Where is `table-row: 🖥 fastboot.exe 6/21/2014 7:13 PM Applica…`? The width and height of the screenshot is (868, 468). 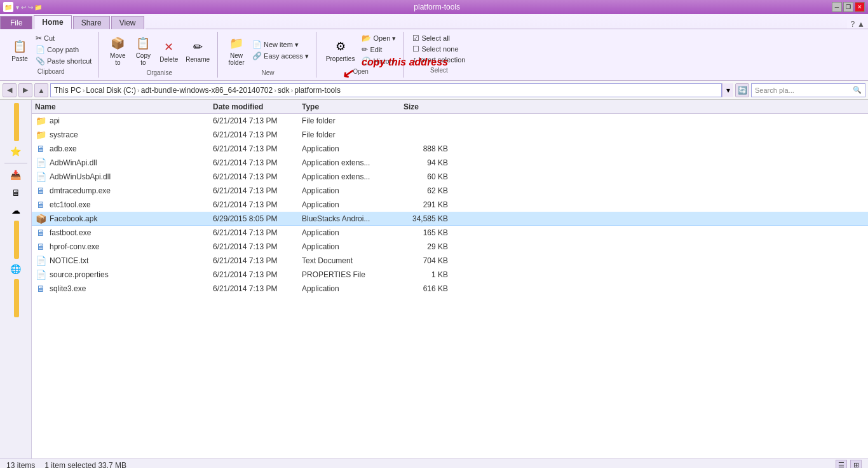 table-row: 🖥 fastboot.exe 6/21/2014 7:13 PM Applica… is located at coordinates (450, 233).